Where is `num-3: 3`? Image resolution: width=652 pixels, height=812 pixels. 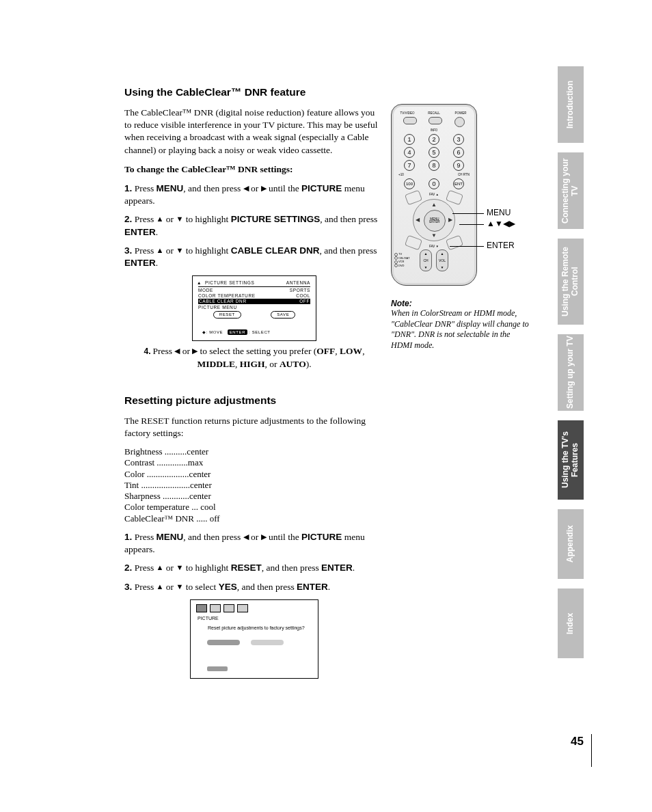 num-3: 3 is located at coordinates (459, 139).